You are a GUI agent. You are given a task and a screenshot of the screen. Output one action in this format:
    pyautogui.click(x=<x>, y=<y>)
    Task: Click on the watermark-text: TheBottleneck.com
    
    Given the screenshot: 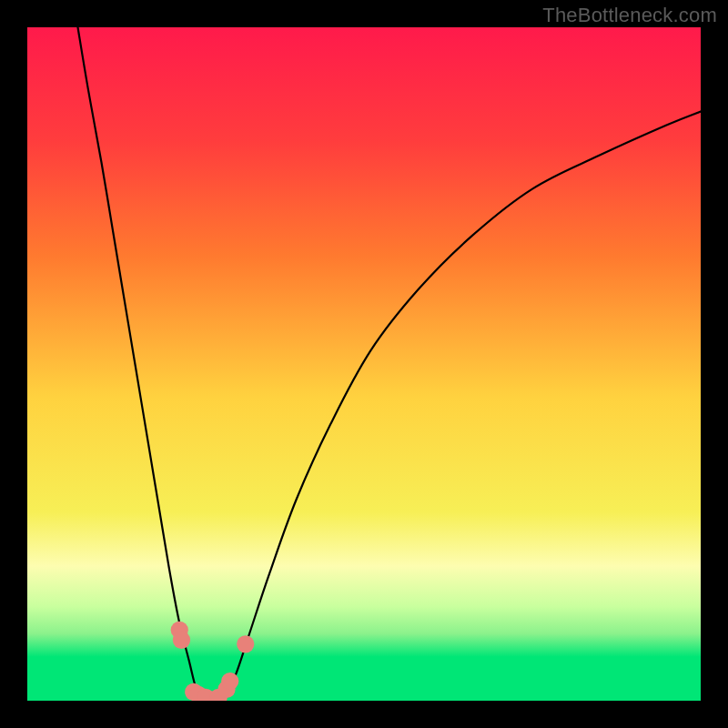 What is the action you would take?
    pyautogui.click(x=630, y=15)
    